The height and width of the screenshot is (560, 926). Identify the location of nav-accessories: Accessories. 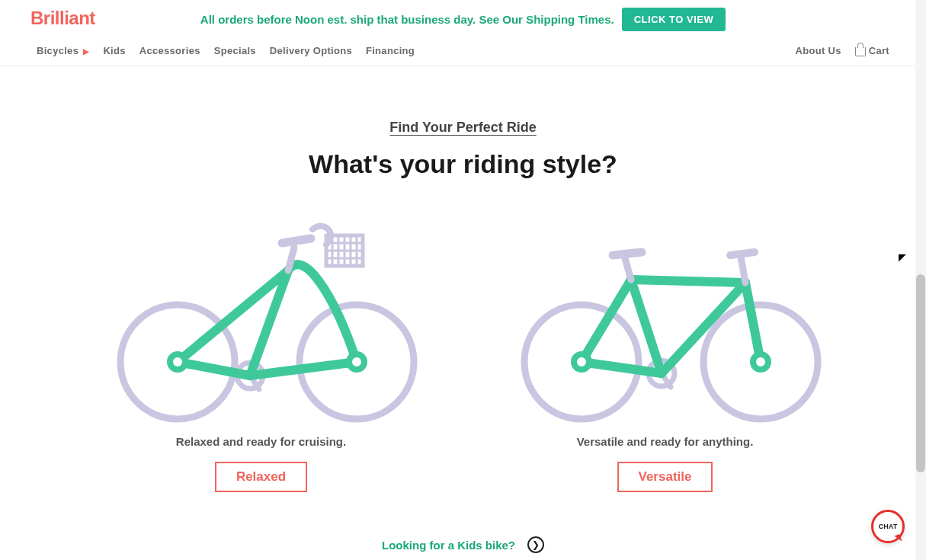
(170, 50).